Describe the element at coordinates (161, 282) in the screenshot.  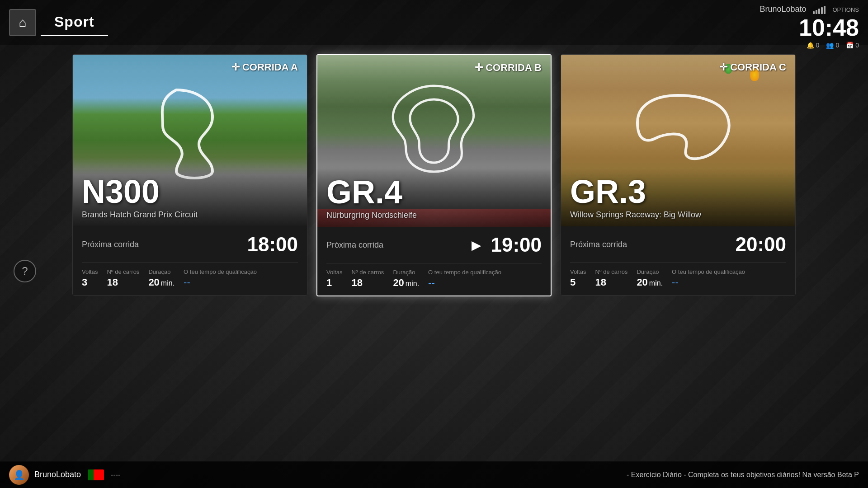
I see `race-a-duration-value: 20min.` at that location.